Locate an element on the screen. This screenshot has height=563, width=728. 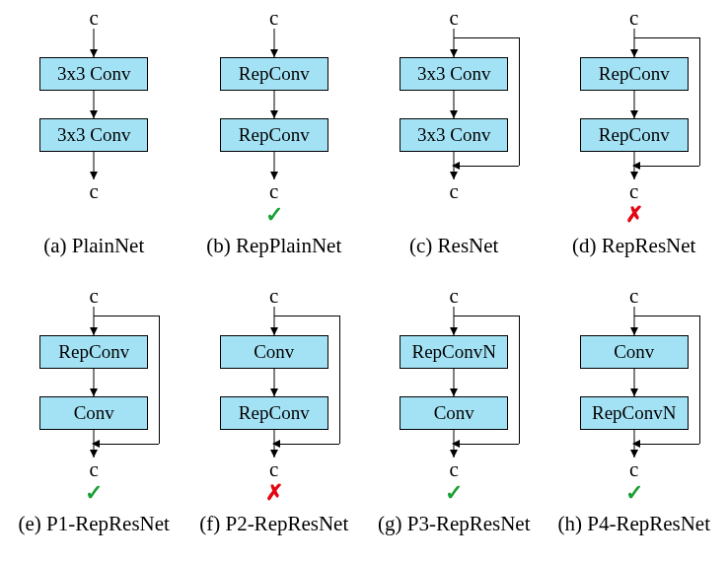
conv-block-2: Conv is located at coordinates (94, 413).